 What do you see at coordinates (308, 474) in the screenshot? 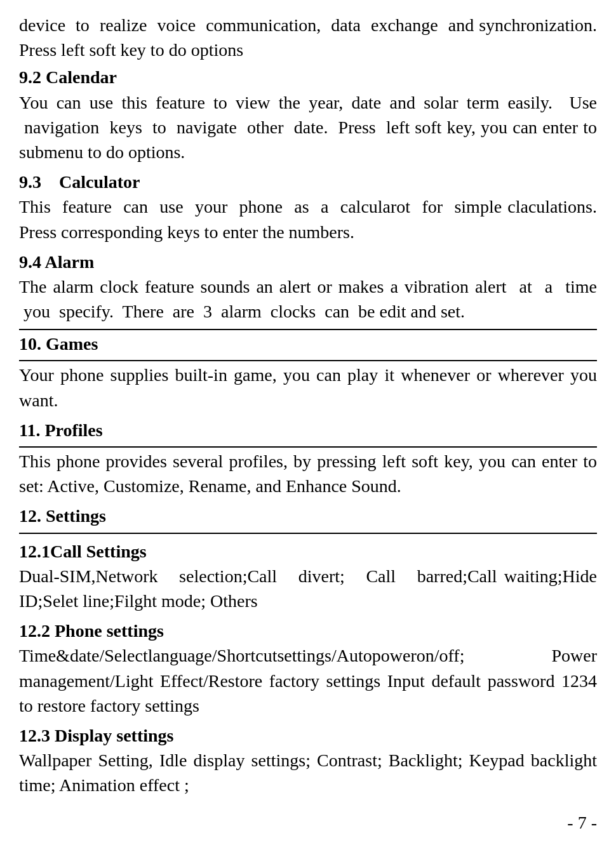
I see `section-11-text: This phone provides several profiles, by…` at bounding box center [308, 474].